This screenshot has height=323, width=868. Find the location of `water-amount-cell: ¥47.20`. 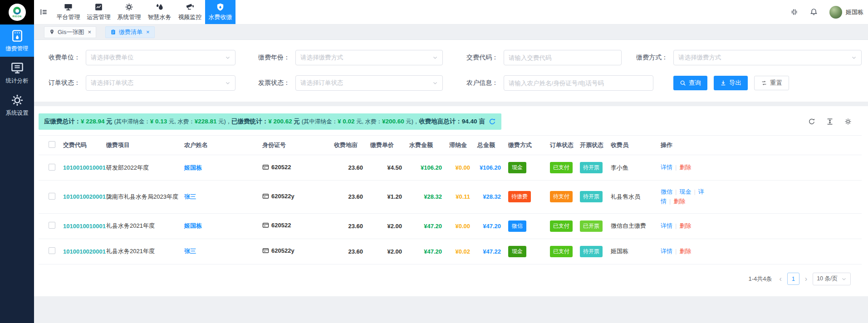

water-amount-cell: ¥47.20 is located at coordinates (426, 226).